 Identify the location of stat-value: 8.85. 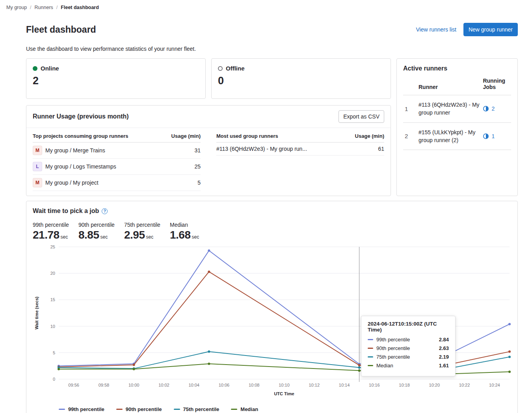
(89, 235).